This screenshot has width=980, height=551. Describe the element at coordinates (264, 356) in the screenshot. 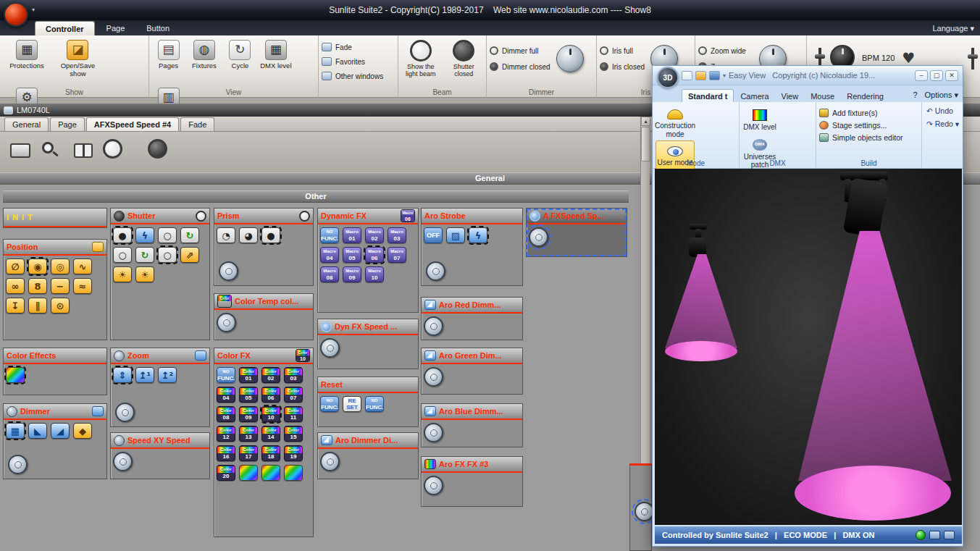

I see `color-fx-panel-title: Color FX Color10` at that location.